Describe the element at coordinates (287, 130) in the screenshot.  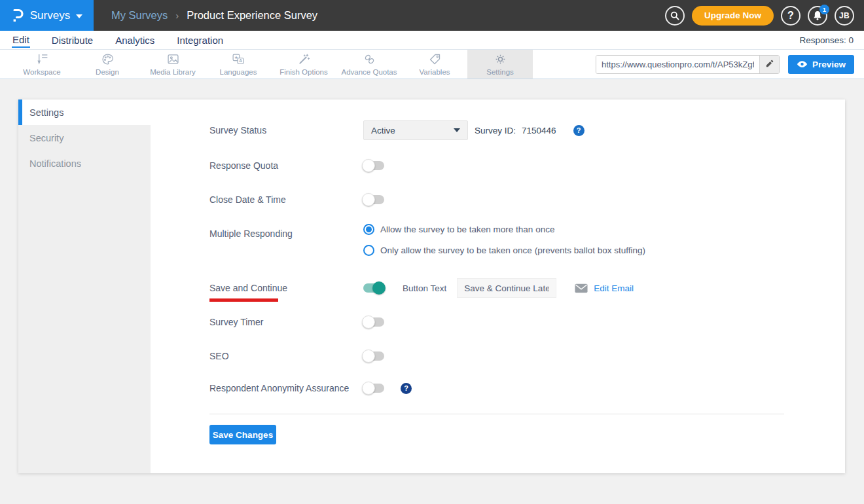
I see `survey-status-label: Survey Status` at that location.